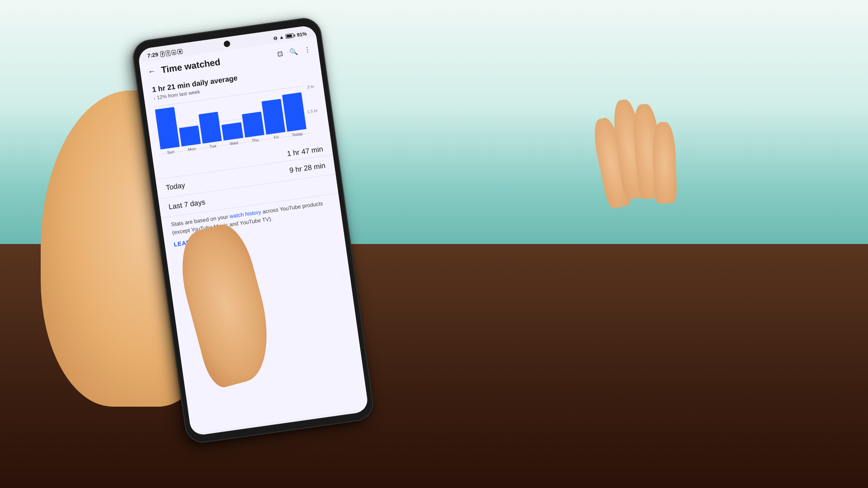  Describe the element at coordinates (297, 135) in the screenshot. I see `bar-today-label: Today` at that location.